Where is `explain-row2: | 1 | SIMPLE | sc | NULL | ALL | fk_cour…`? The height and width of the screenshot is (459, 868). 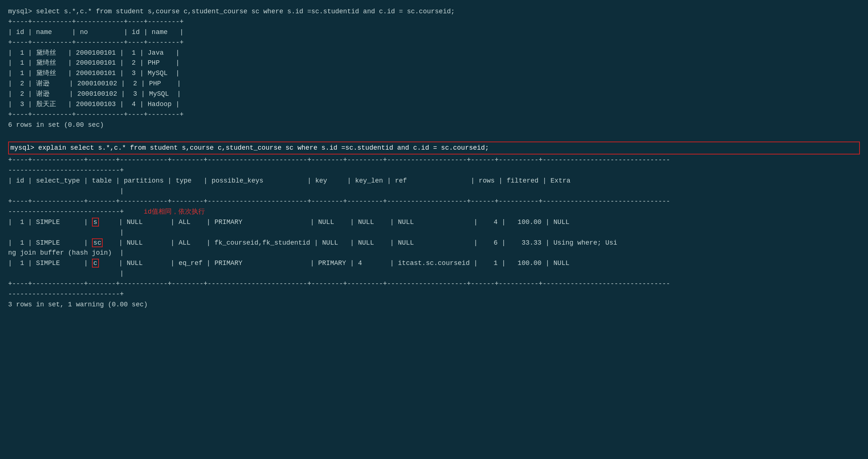
explain-row2: | 1 | SIMPLE | sc | NULL | ALL | fk_cour… is located at coordinates (434, 243).